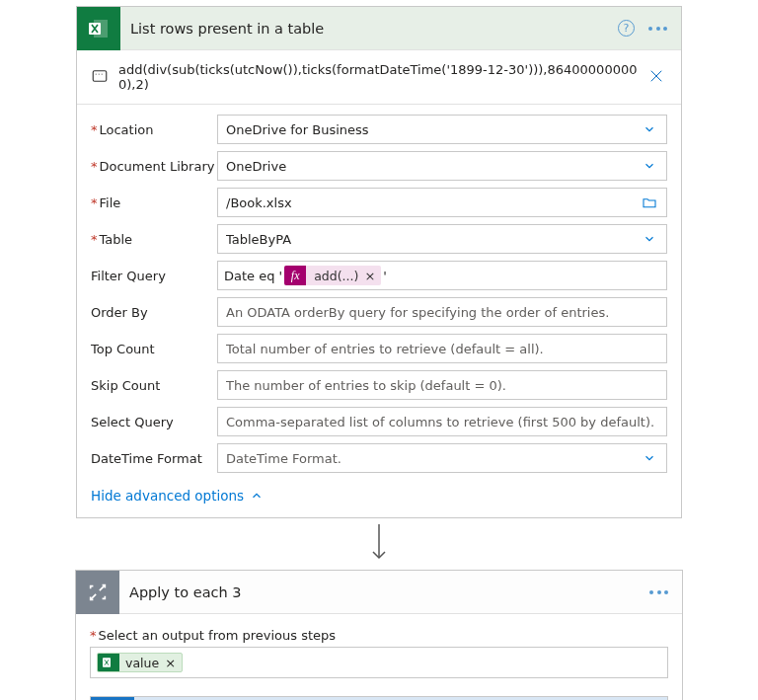  Describe the element at coordinates (657, 77) in the screenshot. I see `close-icon` at that location.